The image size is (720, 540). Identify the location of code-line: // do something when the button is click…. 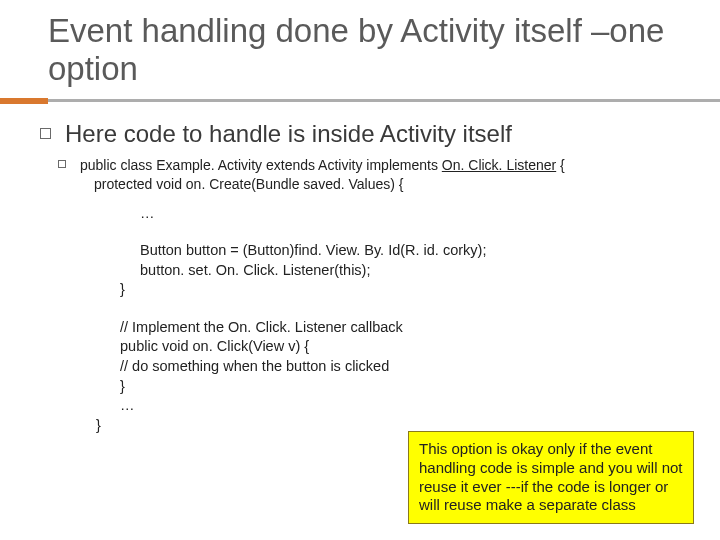
(400, 367).